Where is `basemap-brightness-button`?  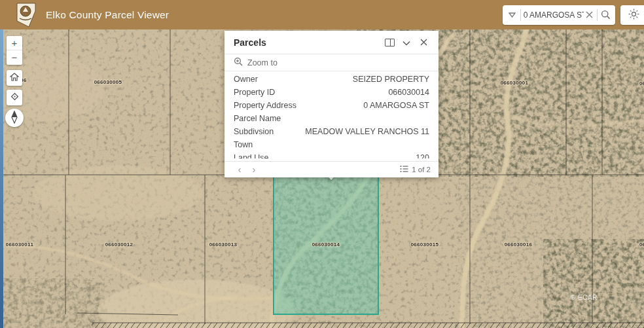 basemap-brightness-button is located at coordinates (632, 15).